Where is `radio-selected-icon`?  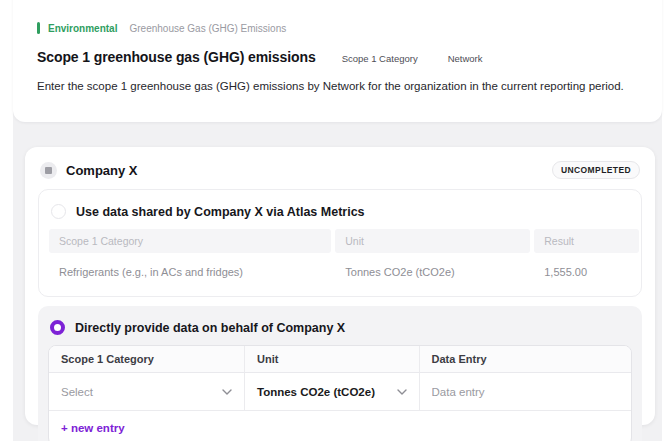 radio-selected-icon is located at coordinates (58, 328).